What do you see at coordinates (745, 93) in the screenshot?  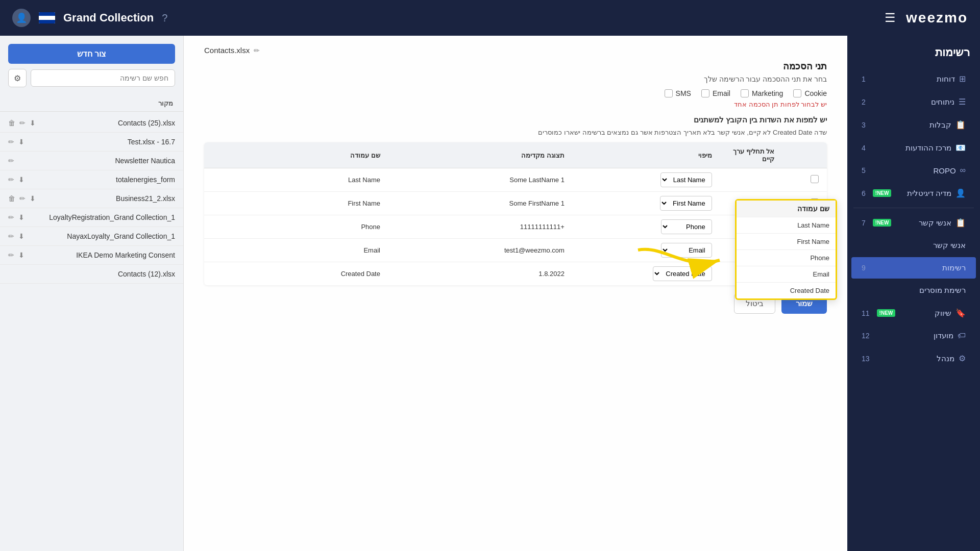 I see `marketing-checkbox` at bounding box center [745, 93].